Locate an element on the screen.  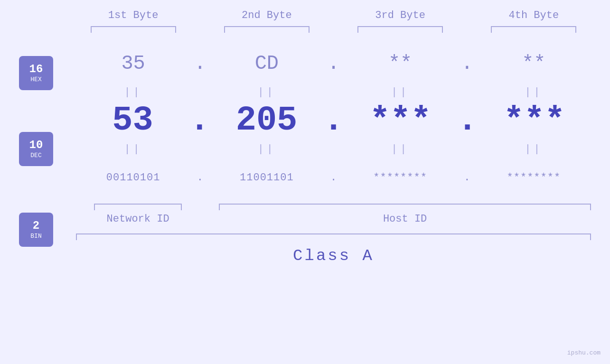
byte1-header: 1st Byte is located at coordinates (133, 15).